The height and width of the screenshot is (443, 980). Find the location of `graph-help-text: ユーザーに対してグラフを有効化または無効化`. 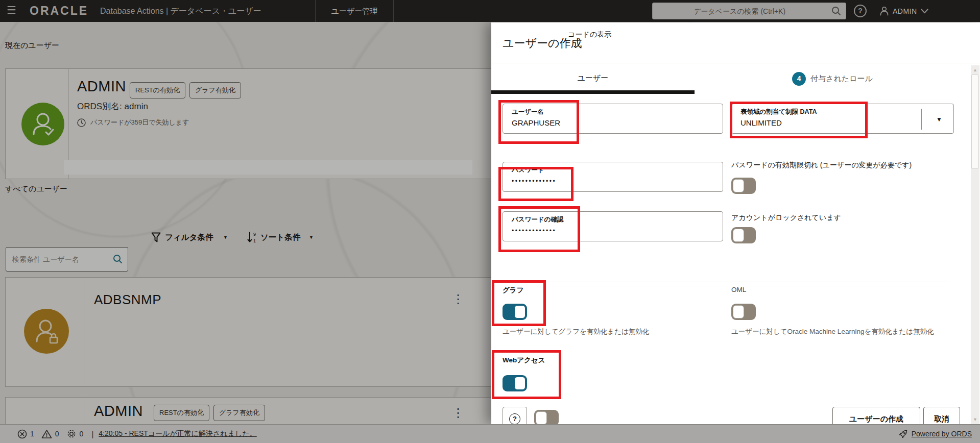

graph-help-text: ユーザーに対してグラフを有効化または無効化 is located at coordinates (576, 332).